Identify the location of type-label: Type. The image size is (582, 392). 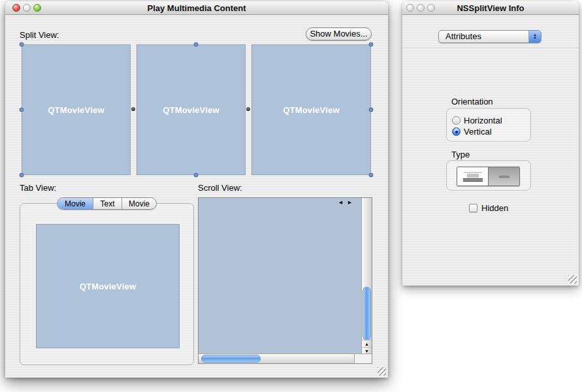
(461, 154).